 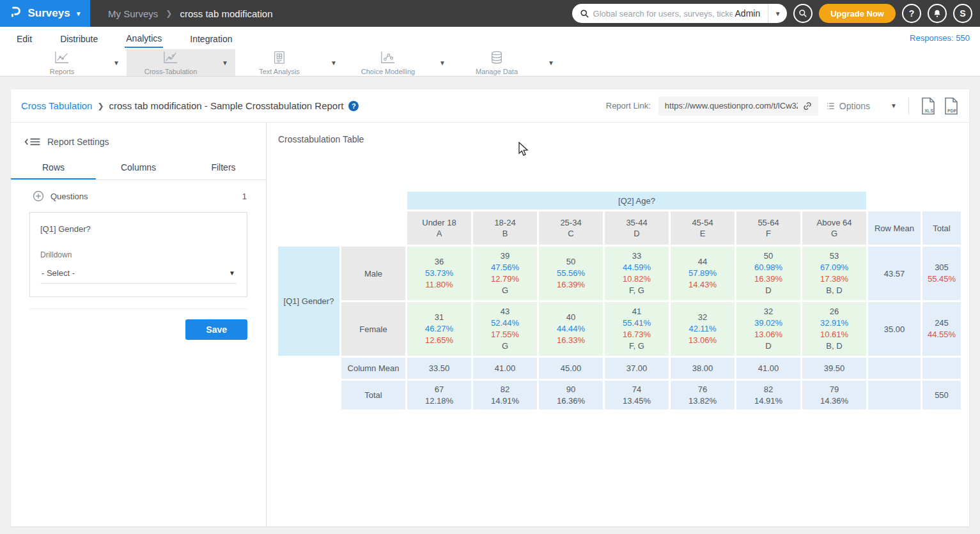 What do you see at coordinates (505, 273) in the screenshot?
I see `data-cell: 3947.56%12.79%G` at bounding box center [505, 273].